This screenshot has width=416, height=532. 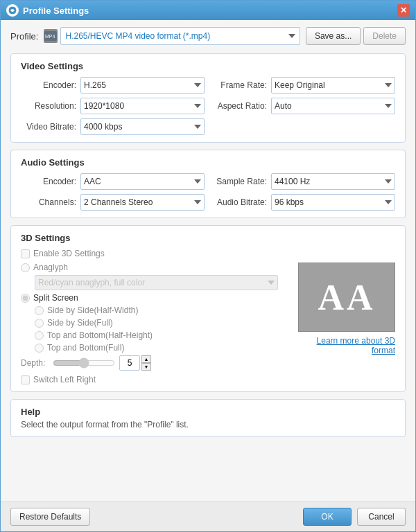 What do you see at coordinates (163, 335) in the screenshot?
I see `top-bottom-half-row: Top and Bottom(Half-Height)` at bounding box center [163, 335].